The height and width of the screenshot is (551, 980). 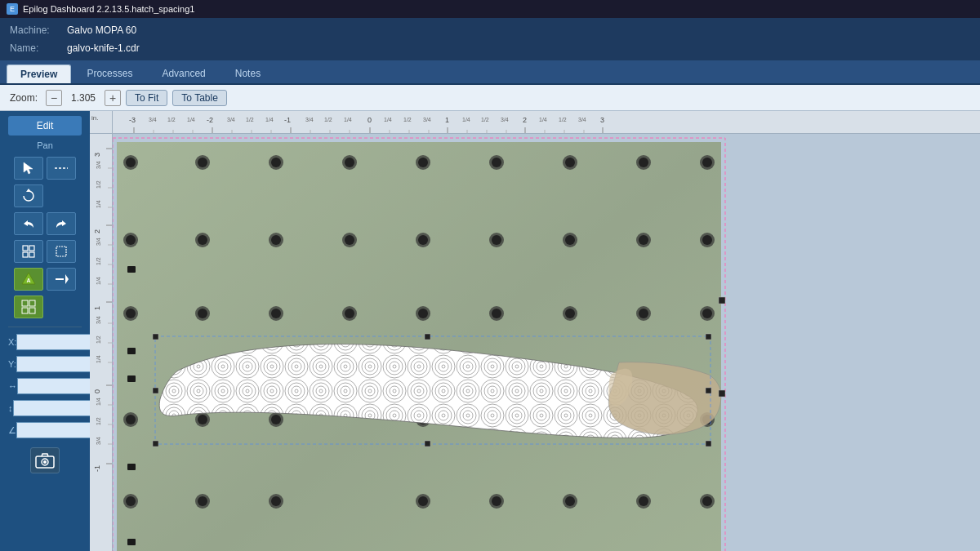 I want to click on y-coord-row: Y:, so click(x=45, y=364).